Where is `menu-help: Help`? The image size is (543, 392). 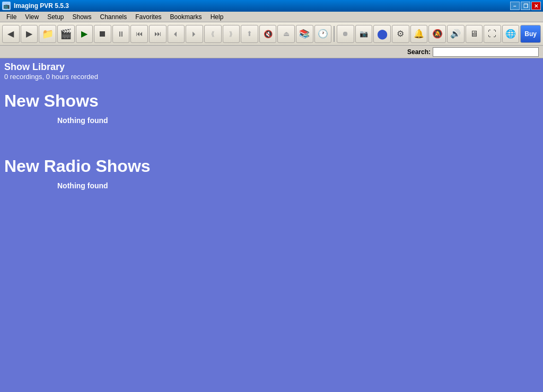 menu-help: Help is located at coordinates (217, 17).